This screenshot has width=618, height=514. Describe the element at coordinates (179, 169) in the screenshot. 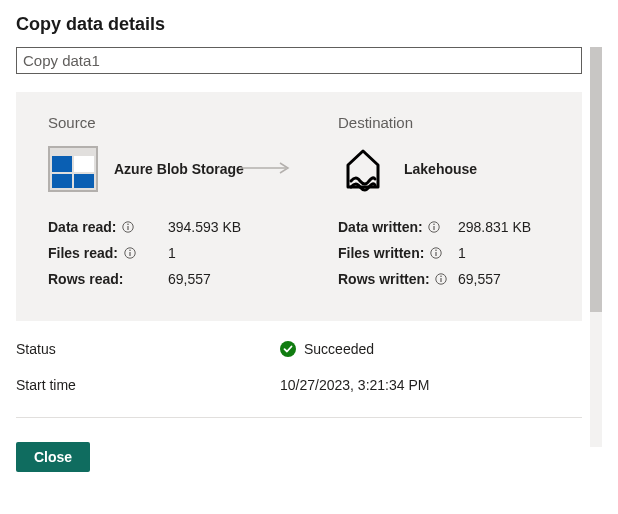

I see `source-connector-label: Azure Blob Storage` at that location.